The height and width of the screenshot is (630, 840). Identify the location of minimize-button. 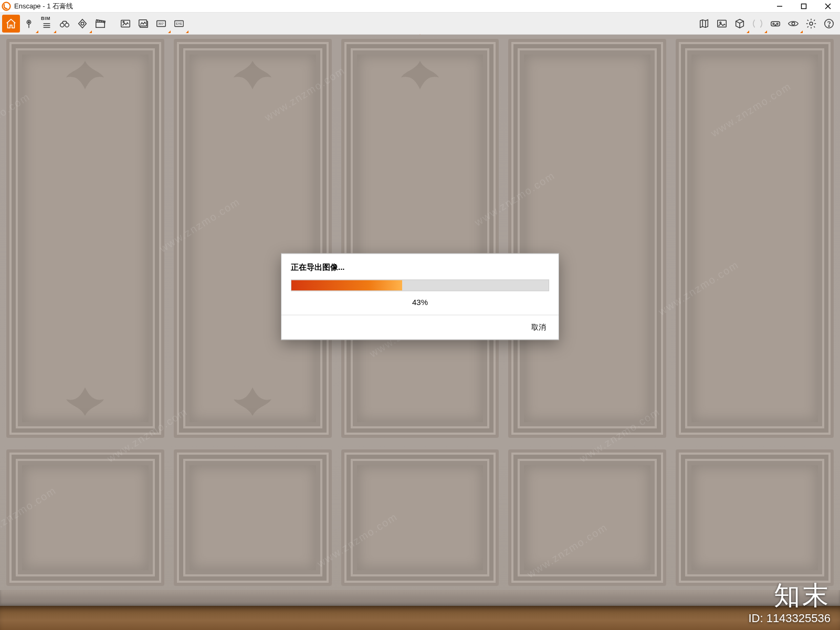
(780, 6).